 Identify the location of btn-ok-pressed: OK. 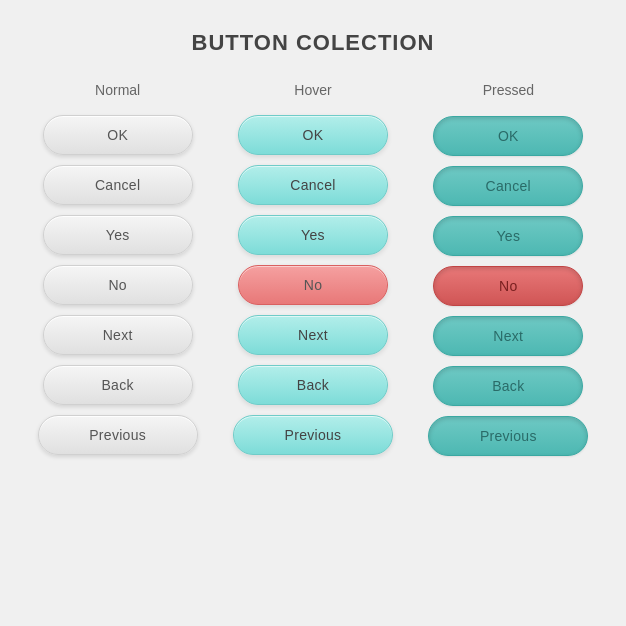
(508, 136).